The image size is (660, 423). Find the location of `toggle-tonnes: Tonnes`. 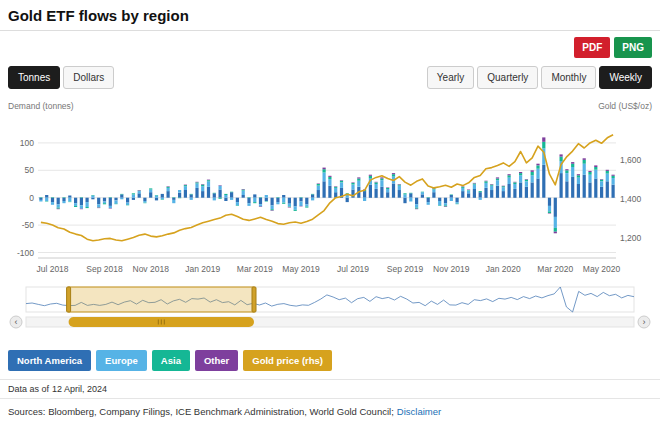

toggle-tonnes: Tonnes is located at coordinates (34, 78).